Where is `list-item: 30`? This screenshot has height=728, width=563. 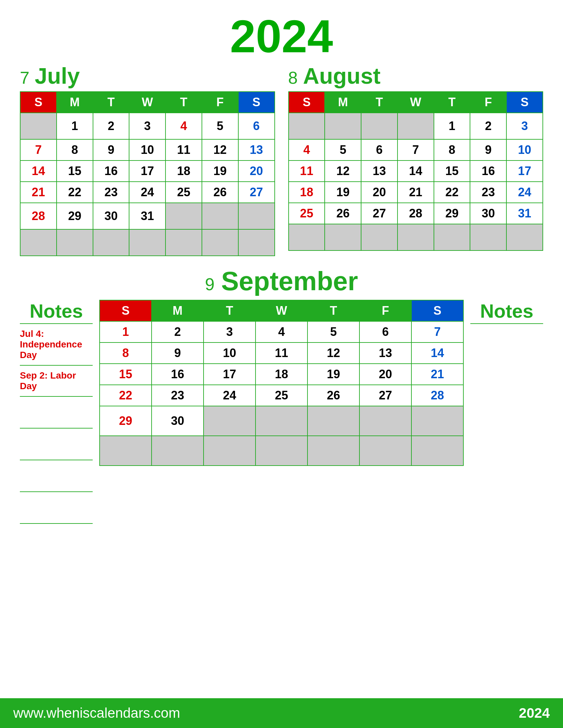
list-item: 30 is located at coordinates (111, 216).